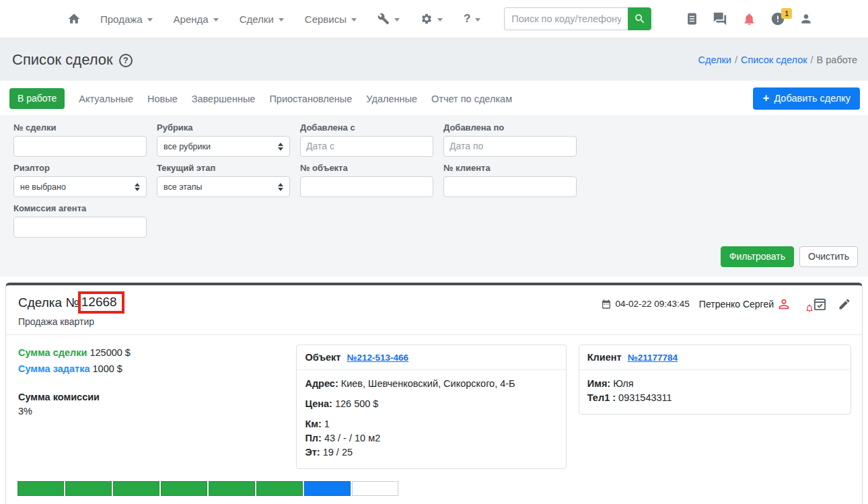  Describe the element at coordinates (431, 439) in the screenshot. I see `object-area-line: Пл: 43 / - / 10 м2` at that location.